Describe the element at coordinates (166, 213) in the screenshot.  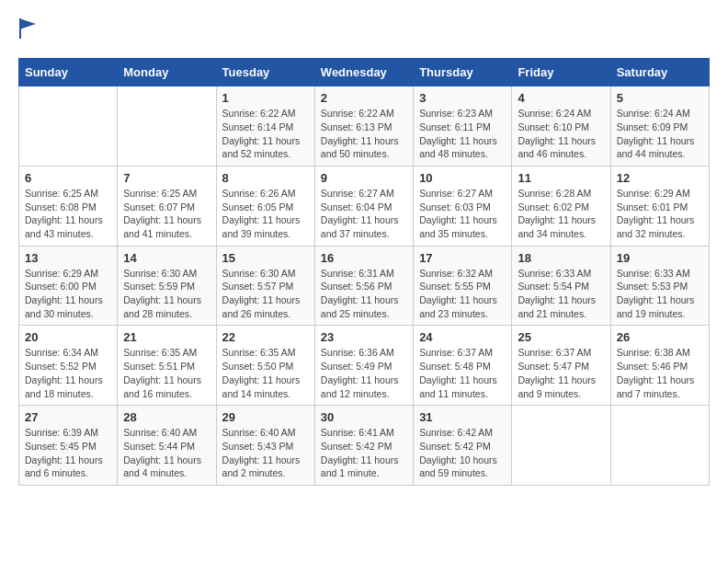
I see `day-info: Sunrise: 6:25 AM Sunset: 6:07 PM Dayligh…` at that location.